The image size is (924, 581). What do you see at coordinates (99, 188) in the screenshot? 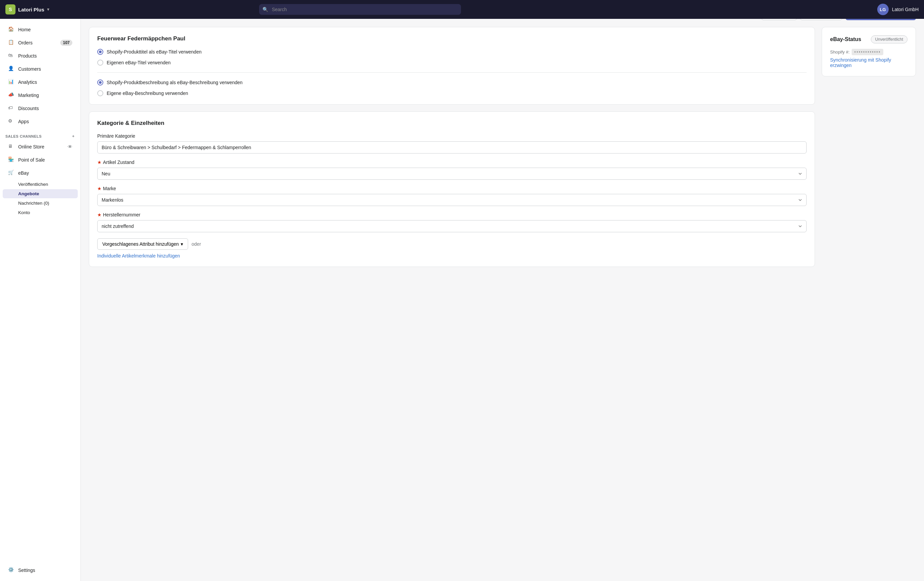
I see `required-star-marke: ★` at bounding box center [99, 188].